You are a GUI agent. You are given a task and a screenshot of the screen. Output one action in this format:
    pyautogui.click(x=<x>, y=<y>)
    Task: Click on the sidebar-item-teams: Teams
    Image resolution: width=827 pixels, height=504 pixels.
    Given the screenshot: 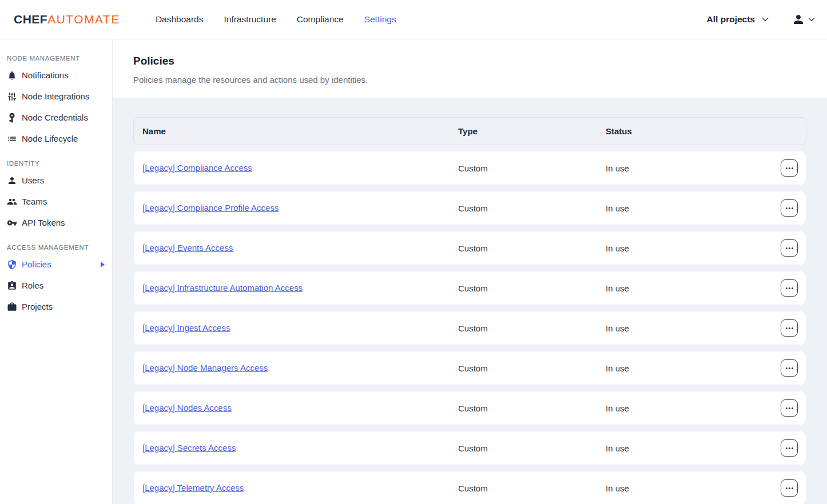 What is the action you would take?
    pyautogui.click(x=56, y=201)
    